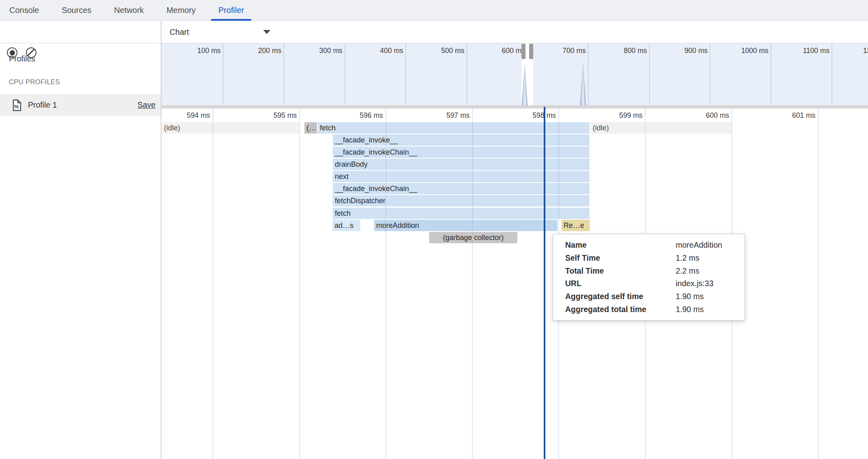 The width and height of the screenshot is (868, 459). What do you see at coordinates (76, 11) in the screenshot?
I see `tab-sources: Sources` at bounding box center [76, 11].